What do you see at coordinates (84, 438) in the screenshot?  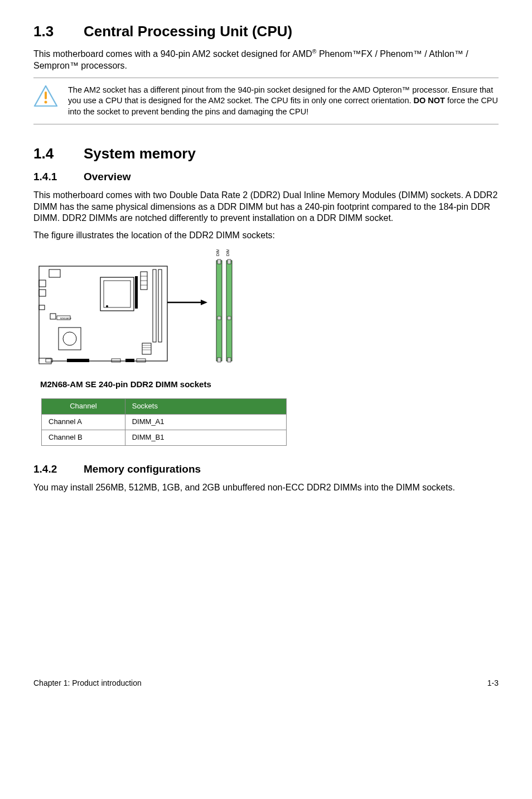 I see `table-cell: Channel B` at bounding box center [84, 438].